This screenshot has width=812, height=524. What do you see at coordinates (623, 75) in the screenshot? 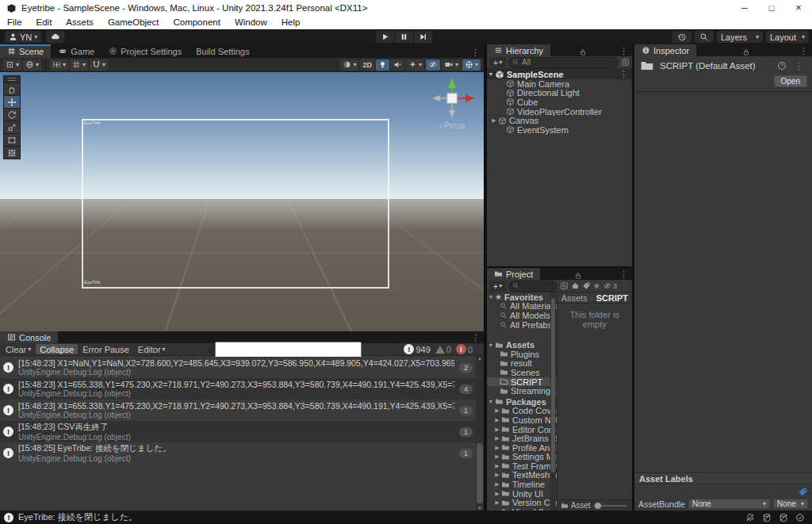
I see `scene-row-menu: ⋮` at bounding box center [623, 75].